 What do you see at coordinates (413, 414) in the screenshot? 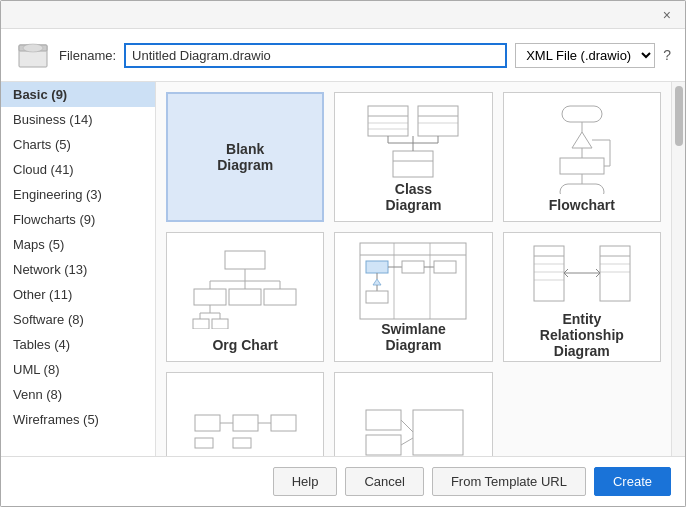
I see `template-other: Diagram` at bounding box center [413, 414].